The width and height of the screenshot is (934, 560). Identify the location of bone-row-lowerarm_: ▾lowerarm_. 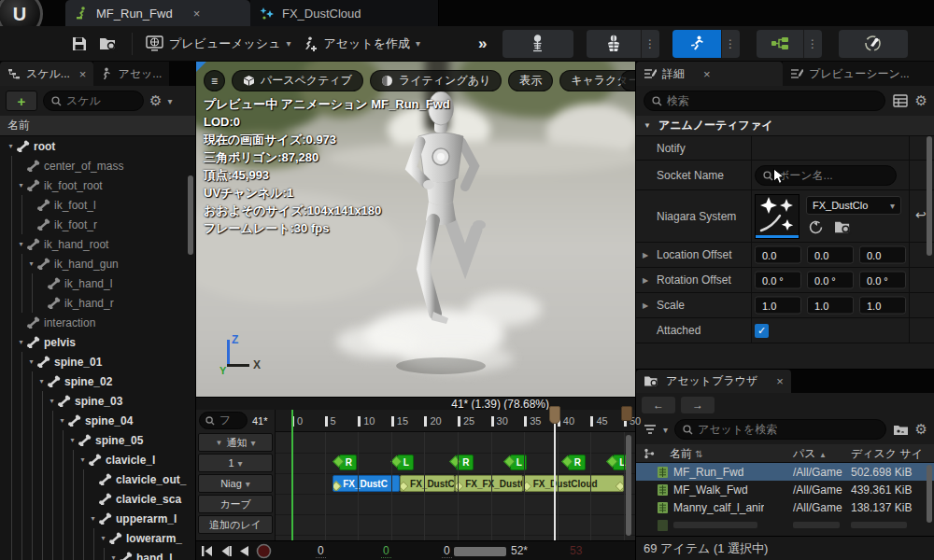
(97, 538).